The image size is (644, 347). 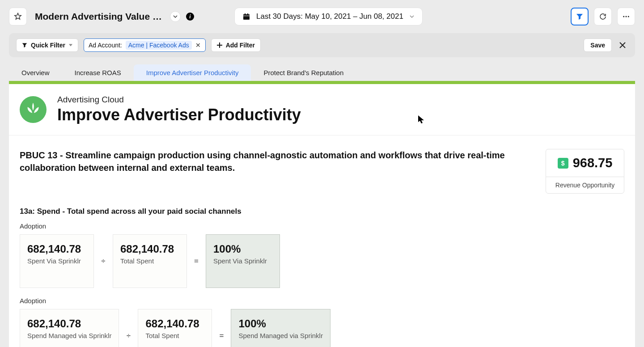 What do you see at coordinates (328, 17) in the screenshot?
I see `date-range-picker: Last 30 Days: May 10, 2021 – Jun 08, 202…` at bounding box center [328, 17].